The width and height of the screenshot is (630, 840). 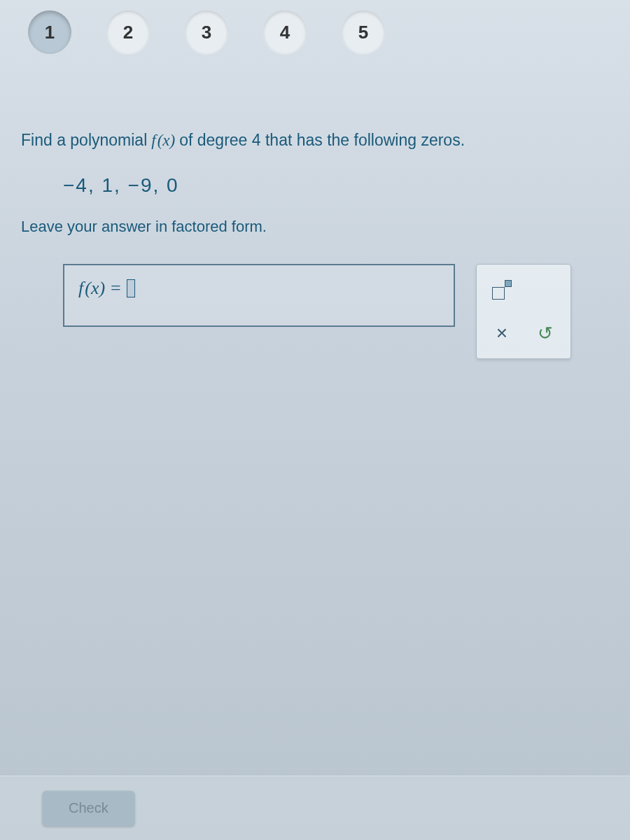 I want to click on tool-panel: × ↺, so click(x=524, y=312).